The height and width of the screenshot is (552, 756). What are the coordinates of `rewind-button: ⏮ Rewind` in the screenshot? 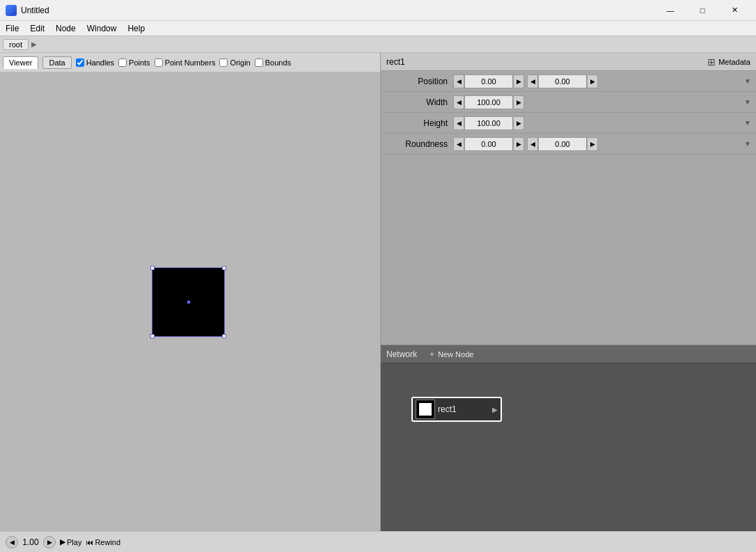 It's located at (103, 542).